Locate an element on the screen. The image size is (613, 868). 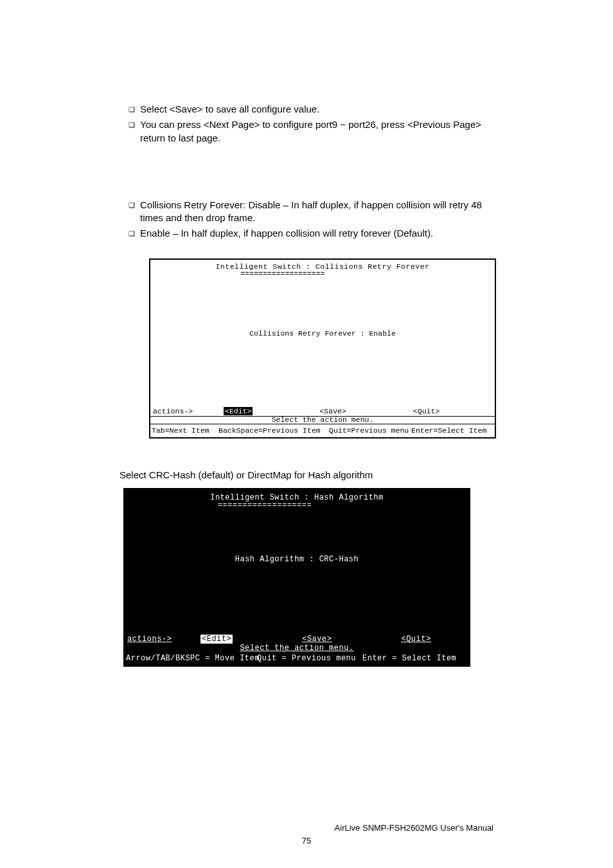
help-move: Arrow/TAB/BKSPC = Move Item is located at coordinates (191, 658).